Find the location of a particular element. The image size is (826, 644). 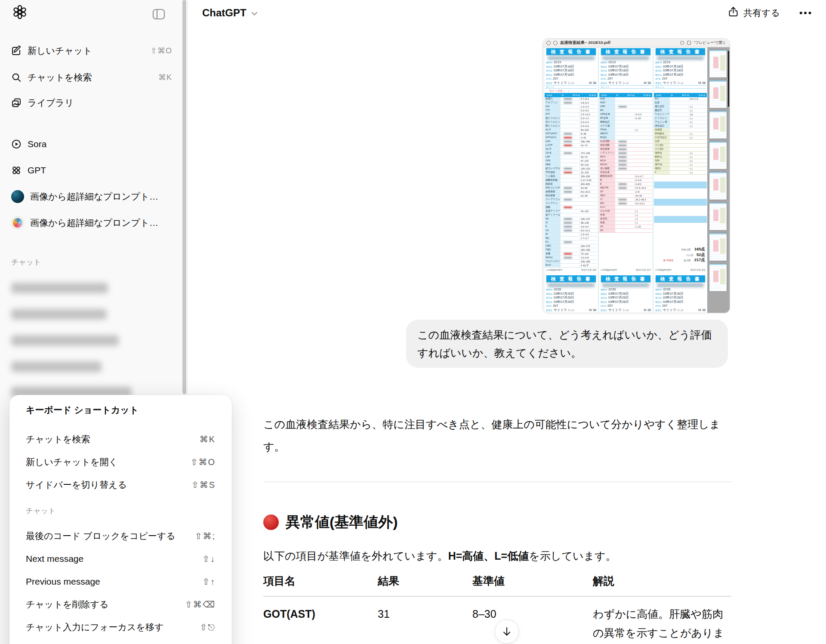

share-button: 共有する is located at coordinates (754, 13).